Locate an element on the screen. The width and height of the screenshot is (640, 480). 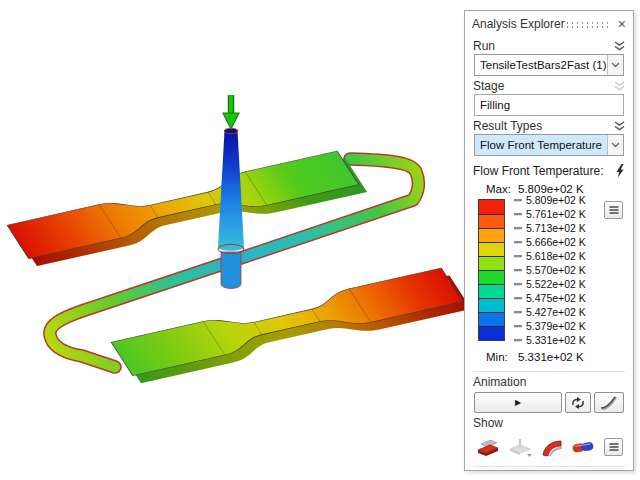
legend-ticks: 5.809e+02 K5.761e+02 K5.713e+02 K5.666e+… is located at coordinates (548, 270).